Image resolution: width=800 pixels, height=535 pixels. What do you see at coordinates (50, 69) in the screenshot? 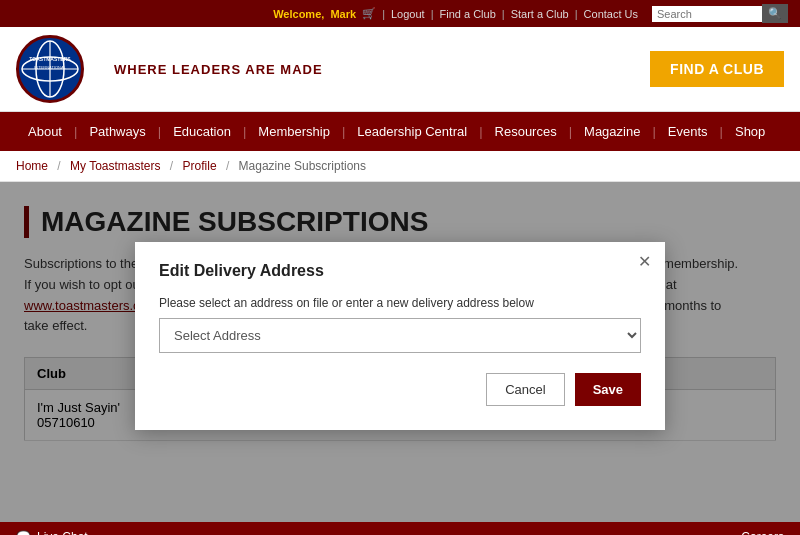
I see `logo: TOASTMASTERS INTERNATIONAL` at bounding box center [50, 69].